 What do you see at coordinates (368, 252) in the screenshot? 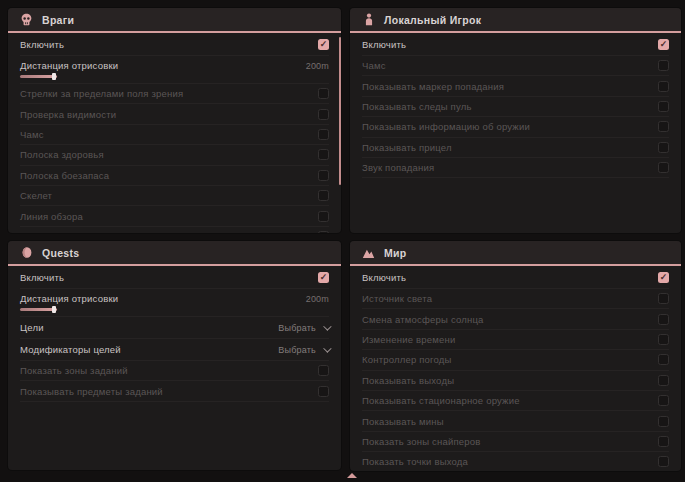
I see `mountains-icon` at bounding box center [368, 252].